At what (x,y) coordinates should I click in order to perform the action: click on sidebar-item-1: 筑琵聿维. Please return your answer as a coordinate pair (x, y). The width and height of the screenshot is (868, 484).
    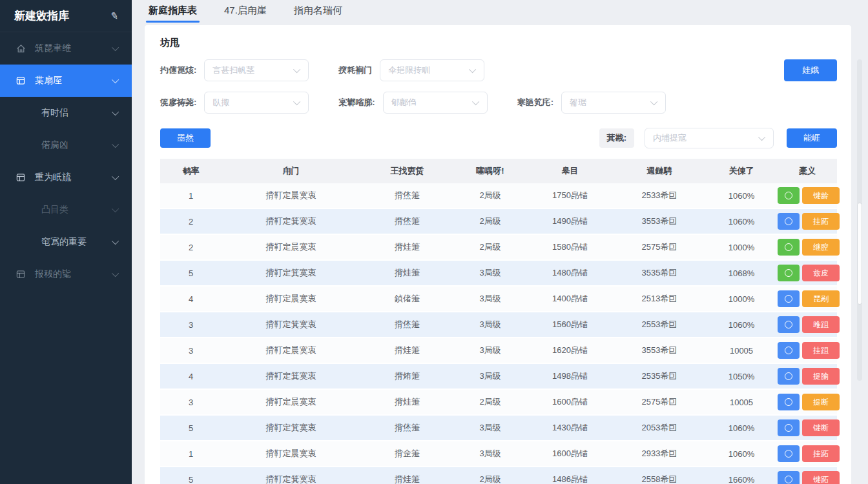
    Looking at the image, I should click on (66, 48).